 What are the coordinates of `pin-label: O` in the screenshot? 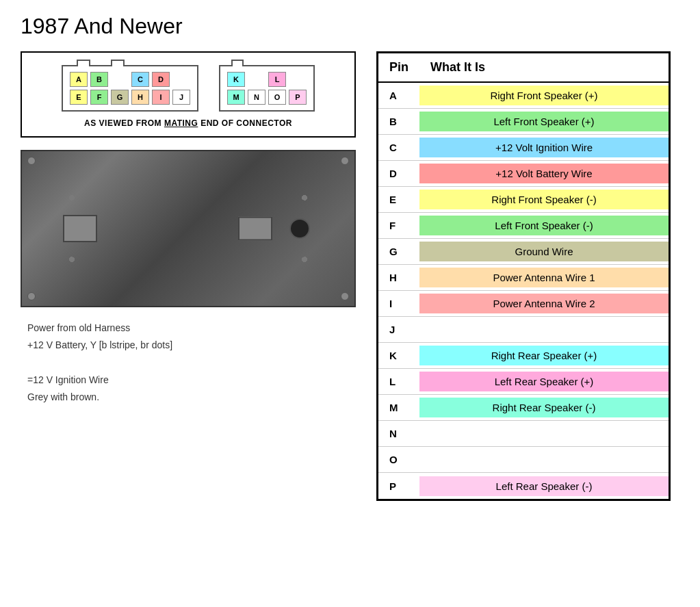 It's located at (399, 460).